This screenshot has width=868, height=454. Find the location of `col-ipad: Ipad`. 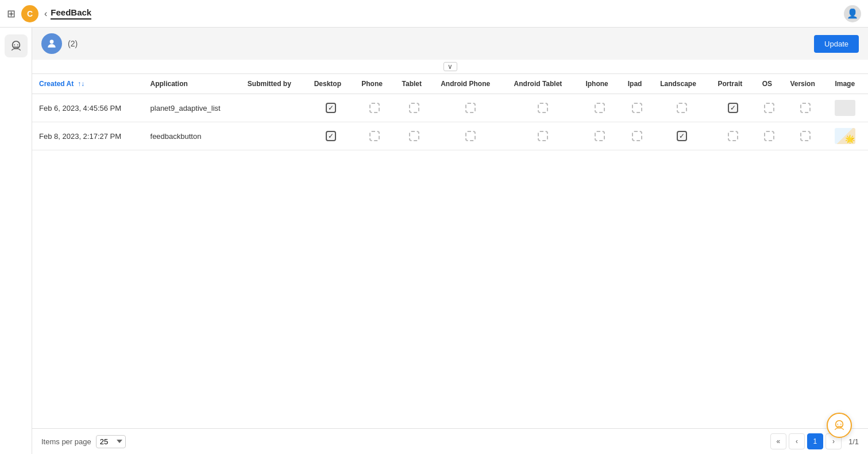

col-ipad: Ipad is located at coordinates (637, 84).